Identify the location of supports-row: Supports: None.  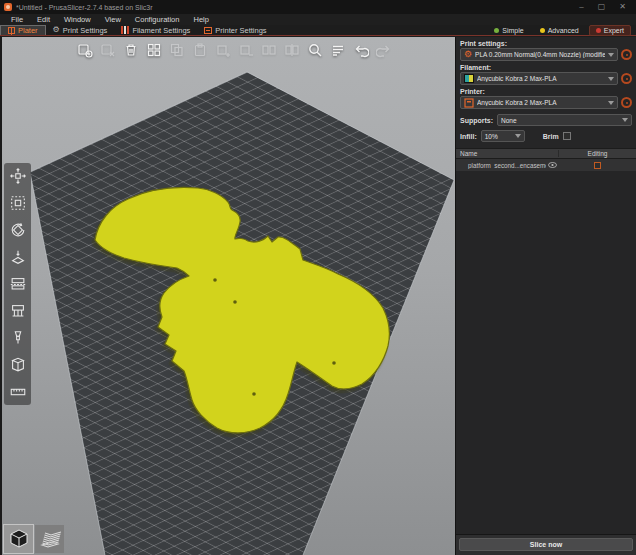
(546, 120).